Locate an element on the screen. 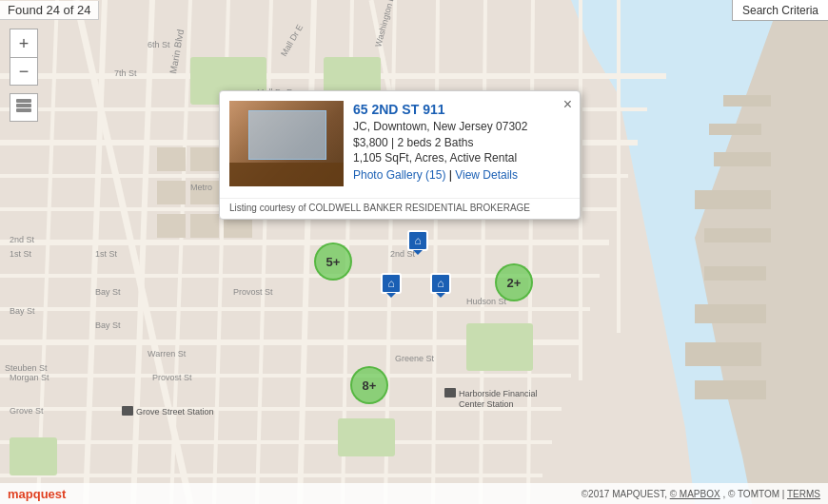 This screenshot has height=504, width=828. svg-text: Morgan St is located at coordinates (30, 378).